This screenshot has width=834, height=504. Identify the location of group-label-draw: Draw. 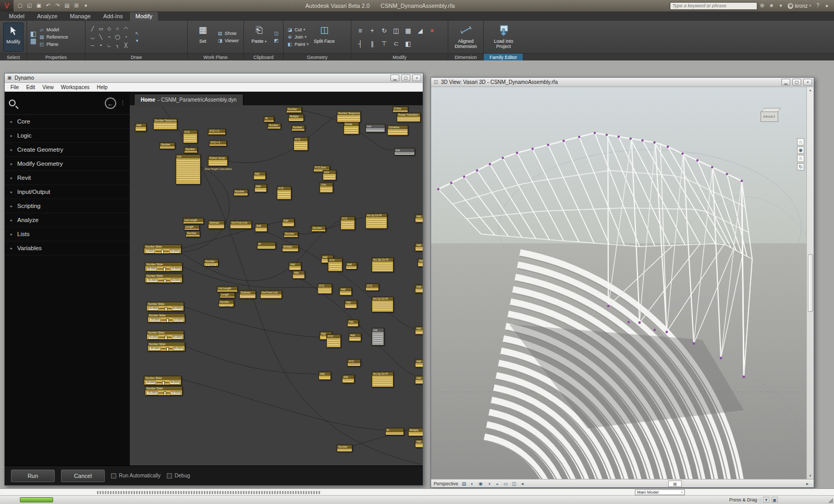
(137, 57).